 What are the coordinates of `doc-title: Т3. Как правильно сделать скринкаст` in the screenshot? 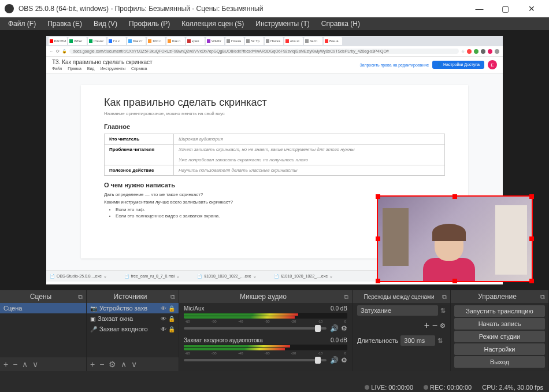 It's located at (206, 62).